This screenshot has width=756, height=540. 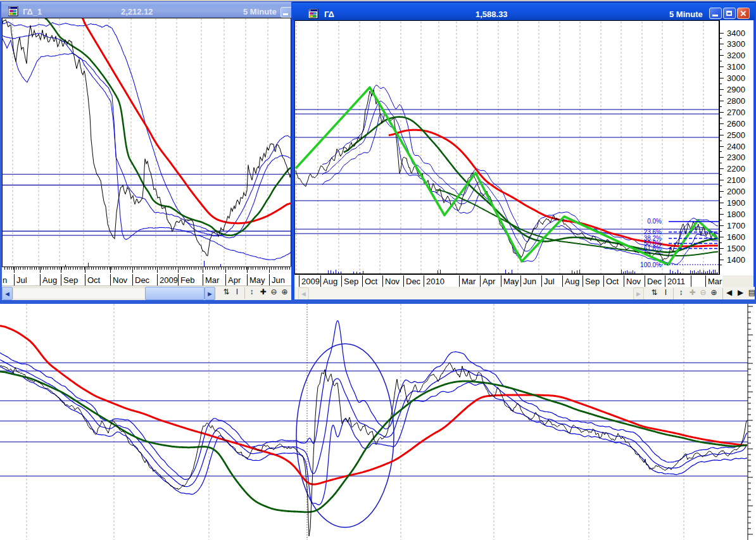 I want to click on svg-text: 61.8%, so click(x=653, y=248).